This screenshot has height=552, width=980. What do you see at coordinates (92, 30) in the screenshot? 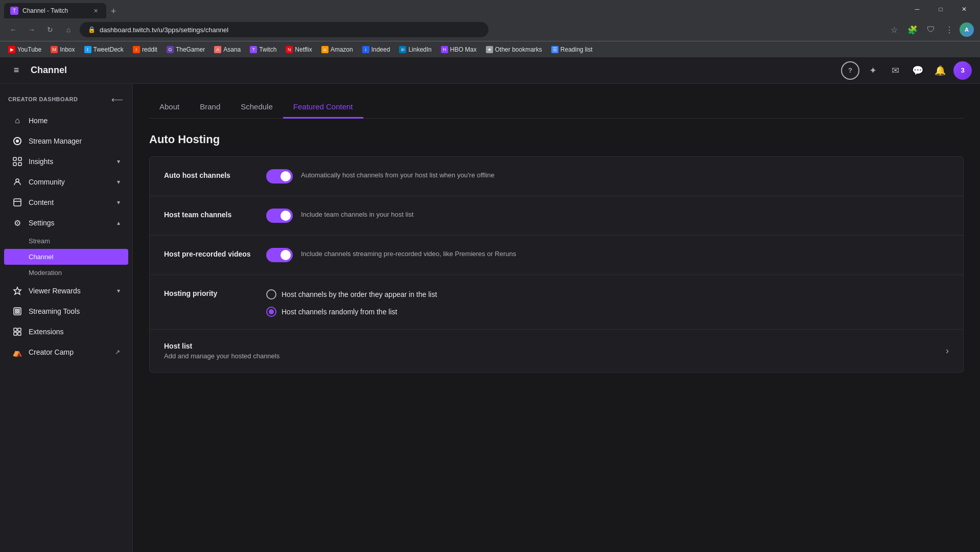
I see `lock-icon: 🔒` at bounding box center [92, 30].